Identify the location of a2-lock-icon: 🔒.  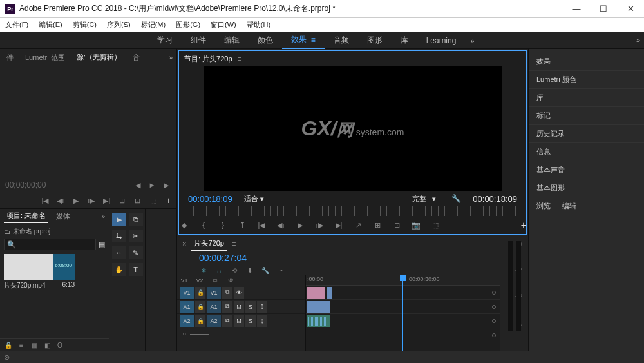
(200, 321).